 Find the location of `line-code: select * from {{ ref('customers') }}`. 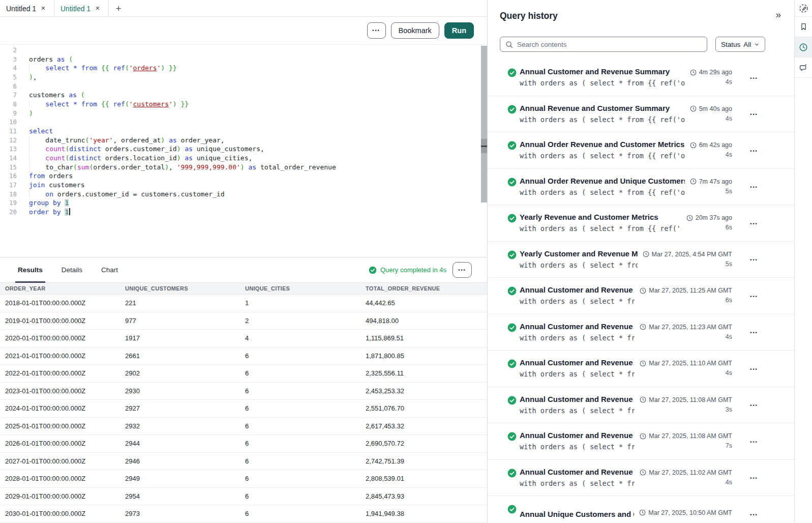

line-code: select * from {{ ref('customers') }} is located at coordinates (105, 104).